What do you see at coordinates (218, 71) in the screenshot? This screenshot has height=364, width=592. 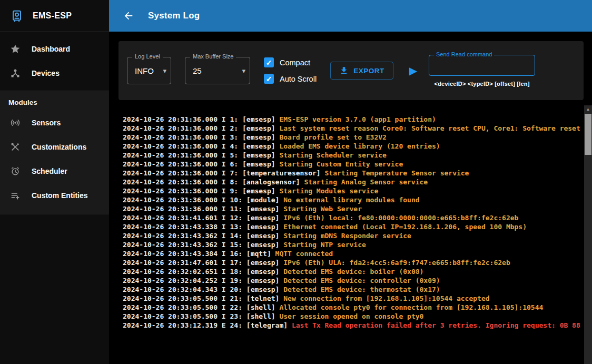 I see `max-buffer-size-select: Max Buffer Size 25 ▾` at bounding box center [218, 71].